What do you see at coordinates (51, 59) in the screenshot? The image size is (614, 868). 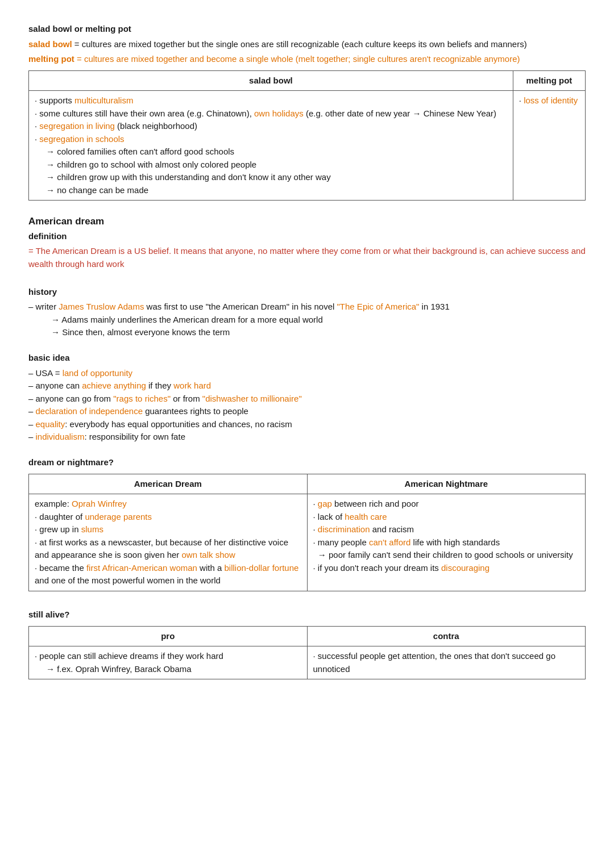 I see `melting-def-label: melting pot` at bounding box center [51, 59].